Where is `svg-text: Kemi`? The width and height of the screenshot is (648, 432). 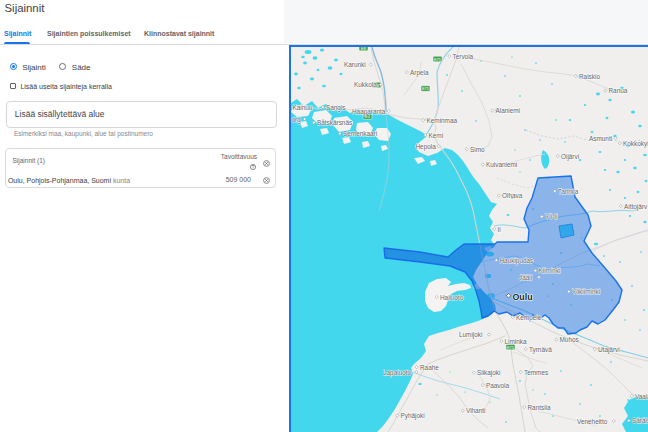
svg-text: Kemi is located at coordinates (436, 136).